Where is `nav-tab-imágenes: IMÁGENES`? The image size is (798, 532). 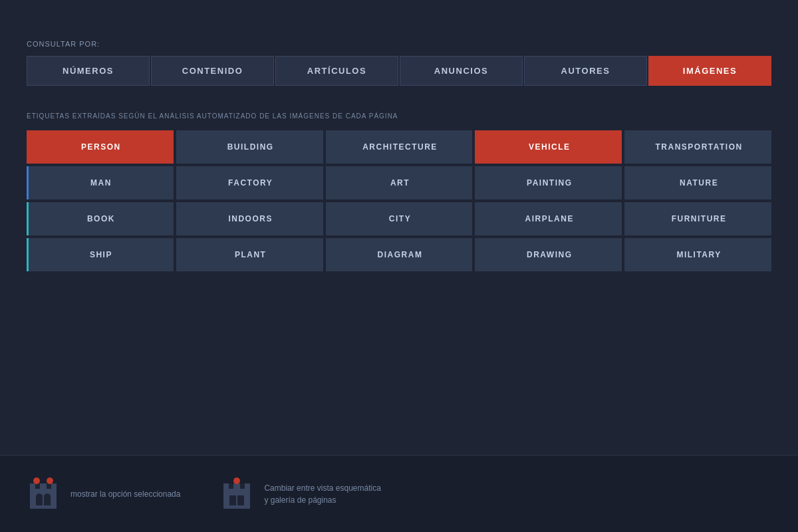
nav-tab-imágenes: IMÁGENES is located at coordinates (710, 70).